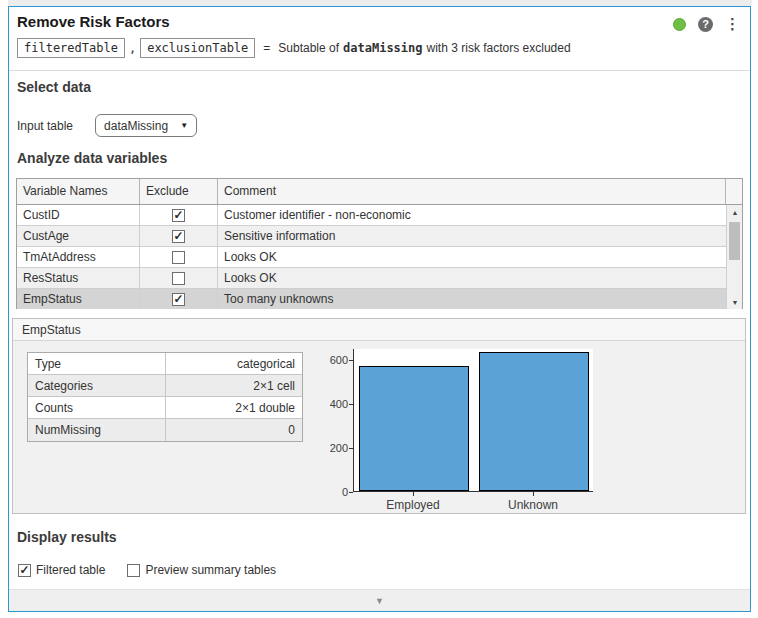 The height and width of the screenshot is (618, 758). I want to click on select-data-heading: Select data, so click(54, 87).